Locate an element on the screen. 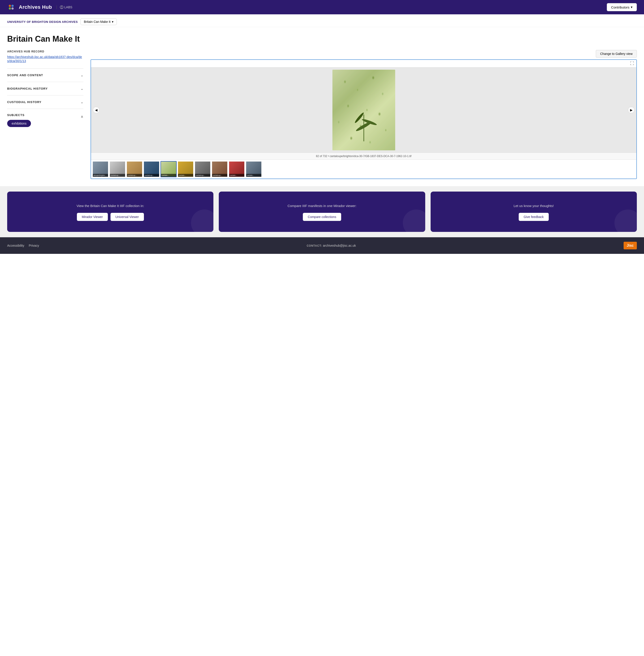  subjects-header: SUBJECTS ∧ is located at coordinates (45, 116).